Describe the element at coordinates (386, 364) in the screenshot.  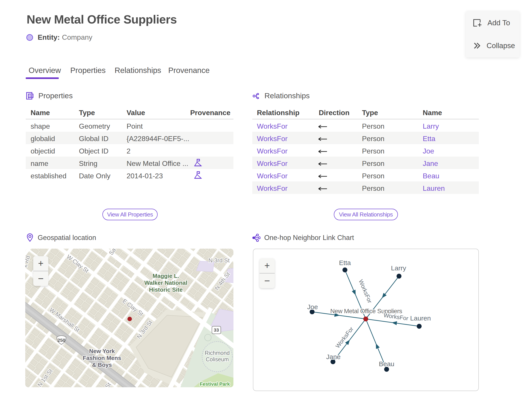
I see `svg-text: Beau` at that location.